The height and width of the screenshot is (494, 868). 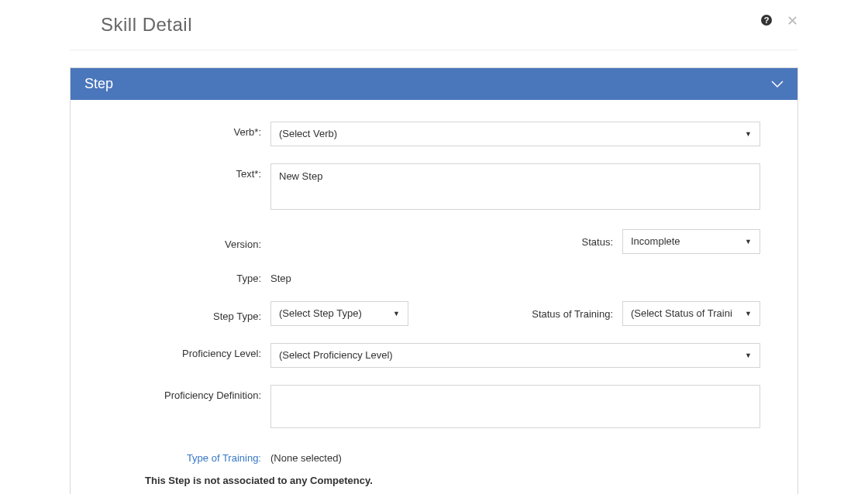 What do you see at coordinates (777, 84) in the screenshot?
I see `chevron-down-icon` at bounding box center [777, 84].